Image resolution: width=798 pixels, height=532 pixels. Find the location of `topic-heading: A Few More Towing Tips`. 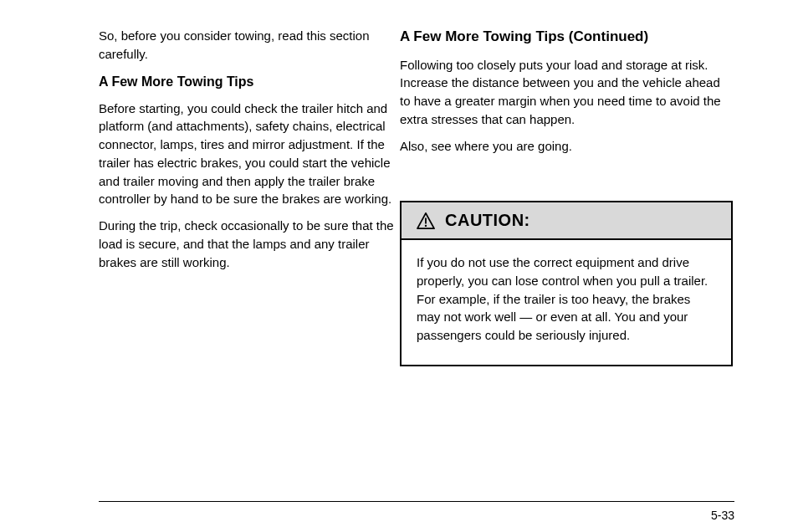

topic-heading: A Few More Towing Tips is located at coordinates (249, 82).